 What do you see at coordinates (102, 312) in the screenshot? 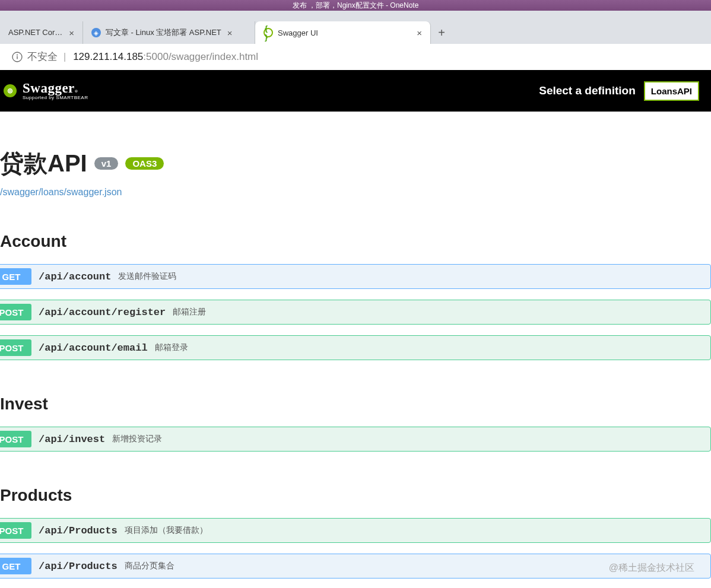
I see `operation-path: /api/account/register` at bounding box center [102, 312].